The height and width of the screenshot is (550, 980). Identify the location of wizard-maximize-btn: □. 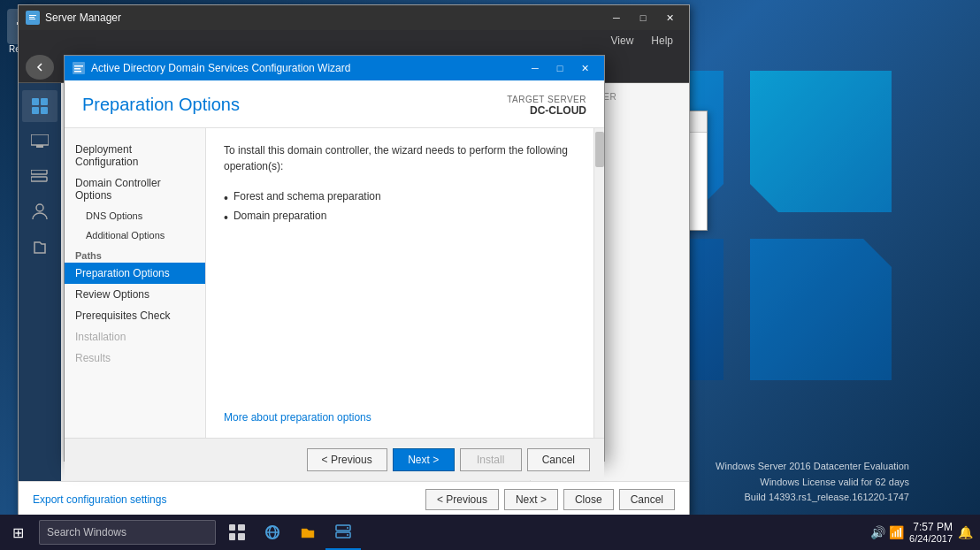
(560, 68).